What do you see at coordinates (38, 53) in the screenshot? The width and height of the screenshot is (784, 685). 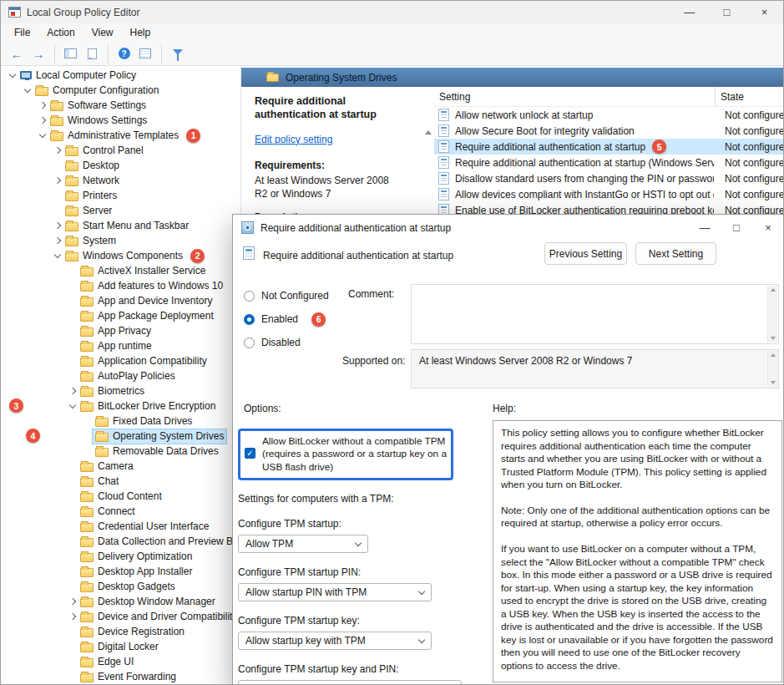 I see `forward-button` at bounding box center [38, 53].